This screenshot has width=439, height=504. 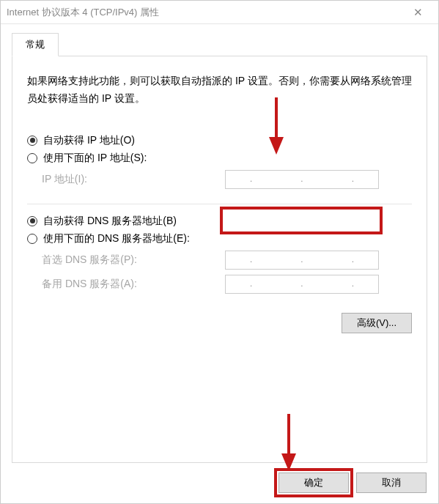 What do you see at coordinates (418, 12) in the screenshot?
I see `close-button: ✕` at bounding box center [418, 12].